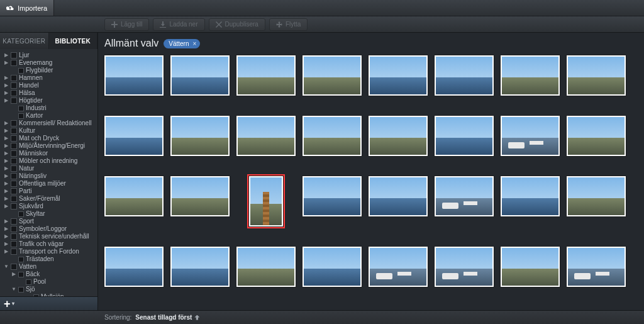  I want to click on tree-node: ▶Saker/Föremål, so click(49, 199).